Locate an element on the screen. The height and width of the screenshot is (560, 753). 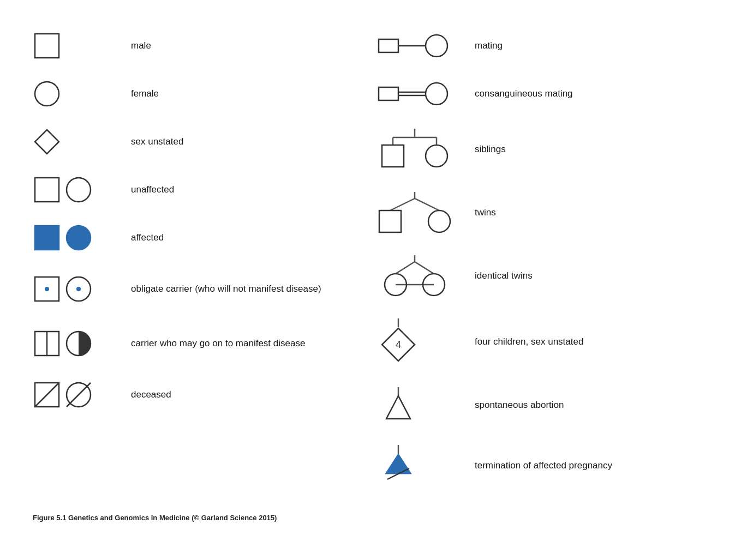
legend-row-deceased: deceased is located at coordinates (205, 395).